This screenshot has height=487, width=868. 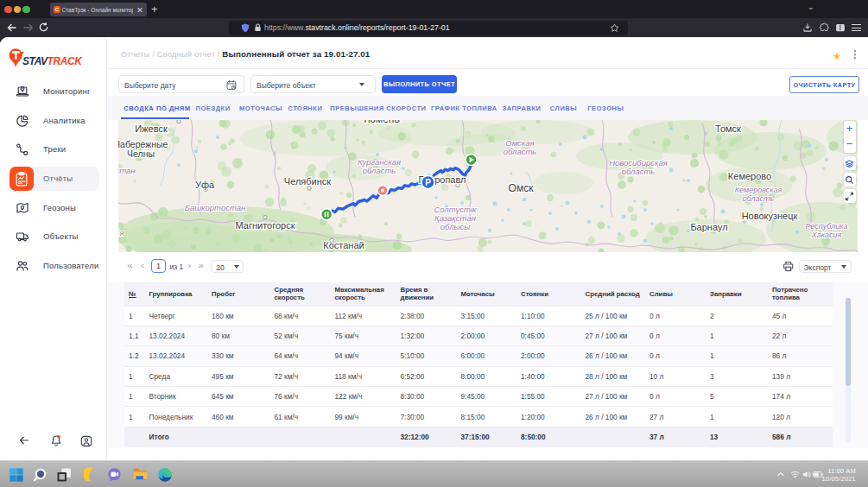 I want to click on svg-text: STAV, so click(x=35, y=61).